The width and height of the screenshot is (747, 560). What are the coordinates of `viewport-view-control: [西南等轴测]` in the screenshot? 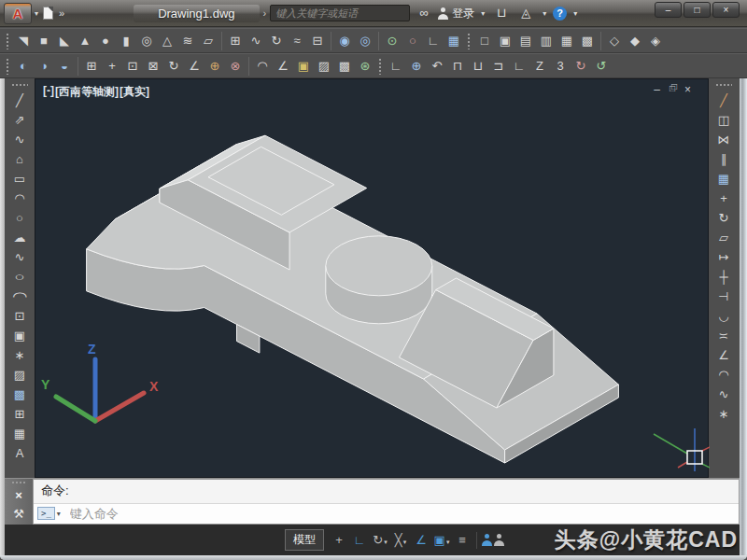 It's located at (87, 91).